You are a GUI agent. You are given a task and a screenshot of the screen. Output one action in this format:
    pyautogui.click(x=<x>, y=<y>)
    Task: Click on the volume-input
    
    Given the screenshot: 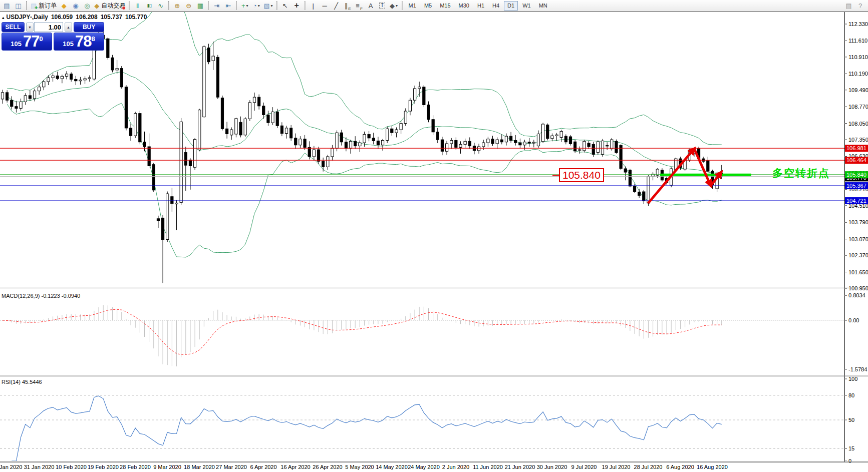 What is the action you would take?
    pyautogui.click(x=49, y=27)
    